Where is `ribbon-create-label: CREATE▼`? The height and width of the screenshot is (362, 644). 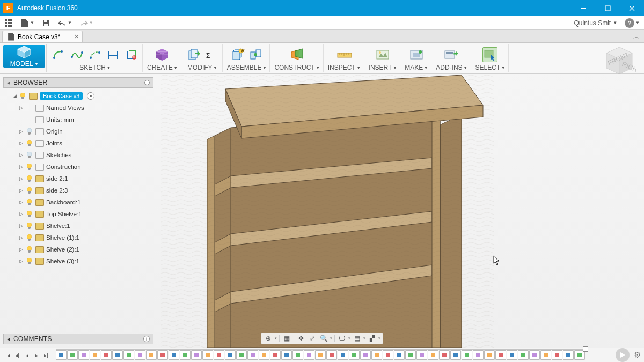
ribbon-create-label: CREATE▼ is located at coordinates (162, 68).